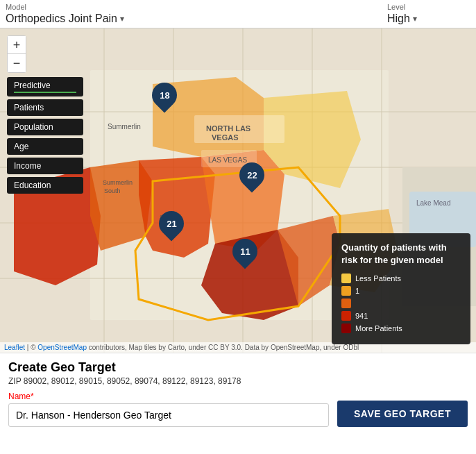 This screenshot has width=476, height=454. I want to click on zoom-out-button: −, so click(17, 63).